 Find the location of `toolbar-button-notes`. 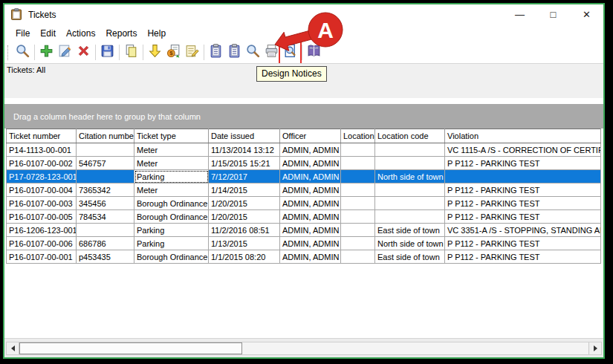

toolbar-button-notes is located at coordinates (192, 53).